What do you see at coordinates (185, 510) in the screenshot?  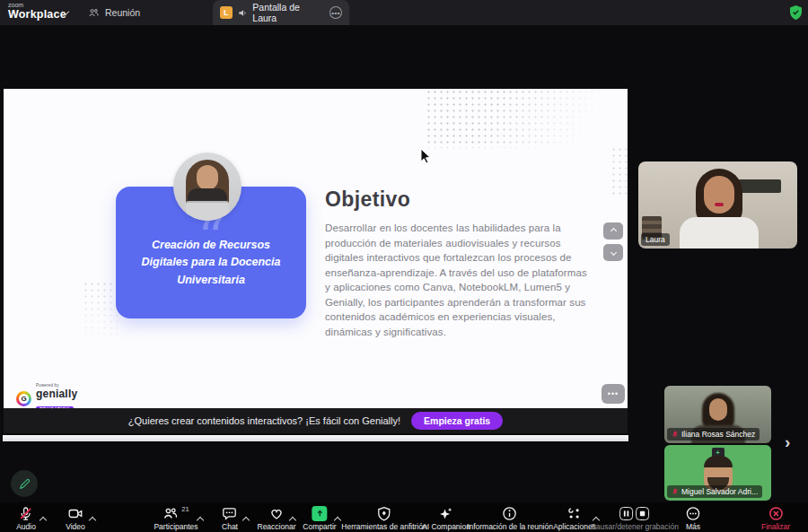 I see `participants-count: 21` at bounding box center [185, 510].